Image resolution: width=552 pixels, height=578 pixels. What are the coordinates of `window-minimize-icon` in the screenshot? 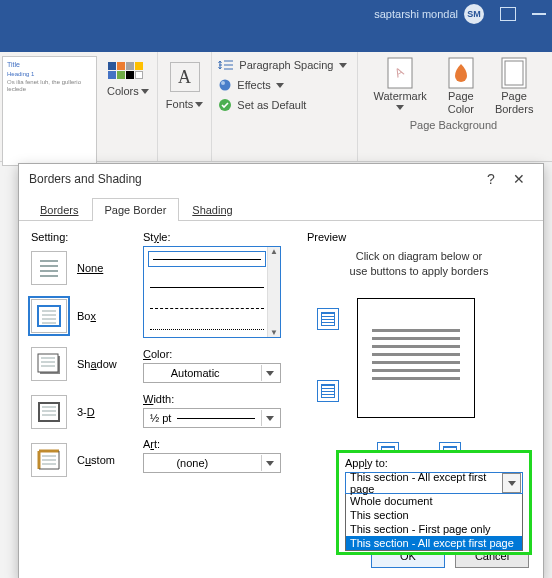 It's located at (539, 14).